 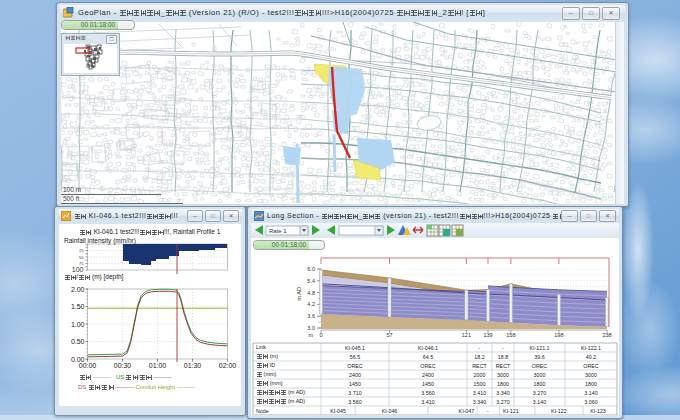 I want to click on svg-text: 39.6, so click(x=539, y=357).